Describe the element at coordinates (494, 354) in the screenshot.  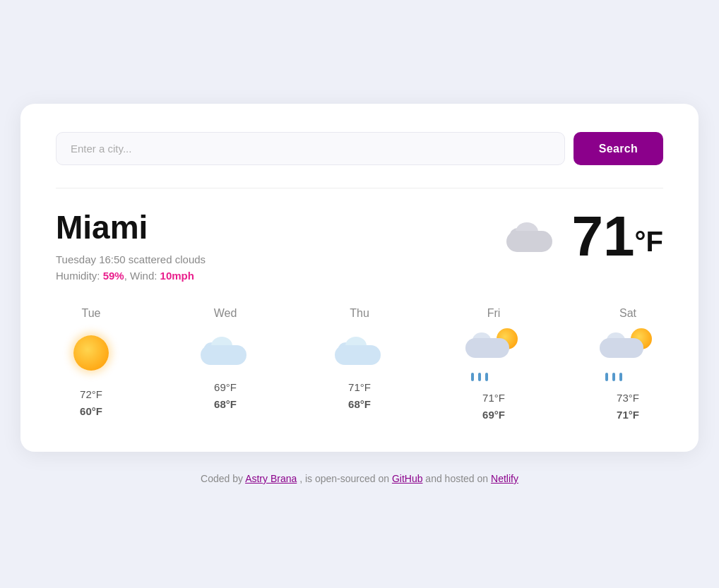
I see `forecast-icon-fri` at that location.